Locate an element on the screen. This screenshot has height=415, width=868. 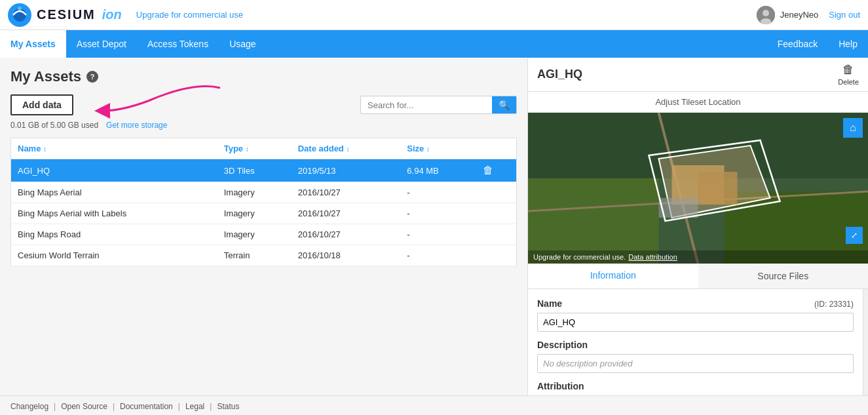
description-input is located at coordinates (696, 363).